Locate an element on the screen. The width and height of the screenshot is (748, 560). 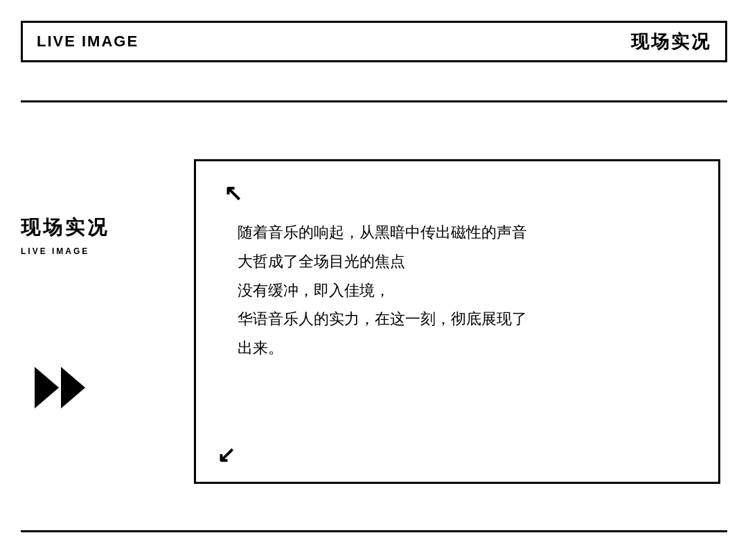
arrow-top-left-icon: ↖ is located at coordinates (457, 193).